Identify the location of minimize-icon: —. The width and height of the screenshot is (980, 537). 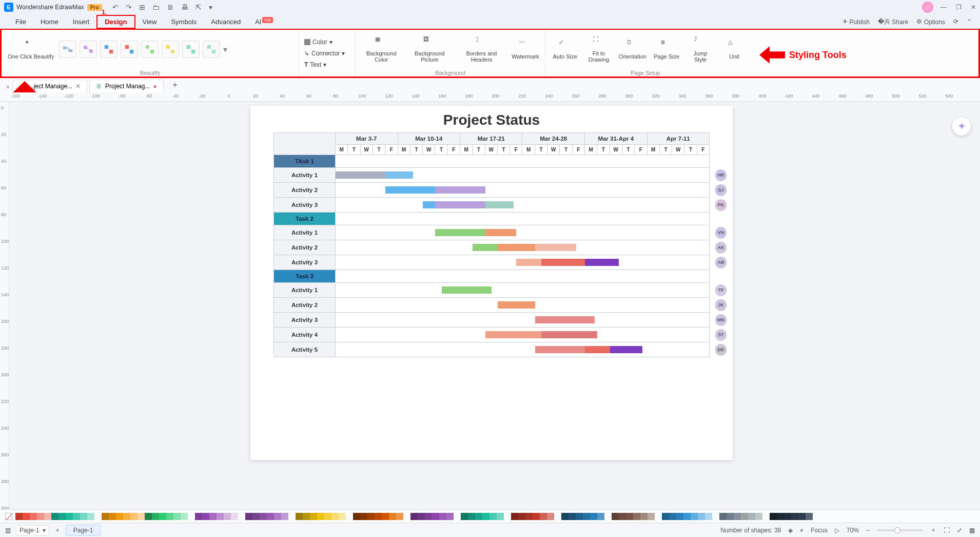
(944, 7).